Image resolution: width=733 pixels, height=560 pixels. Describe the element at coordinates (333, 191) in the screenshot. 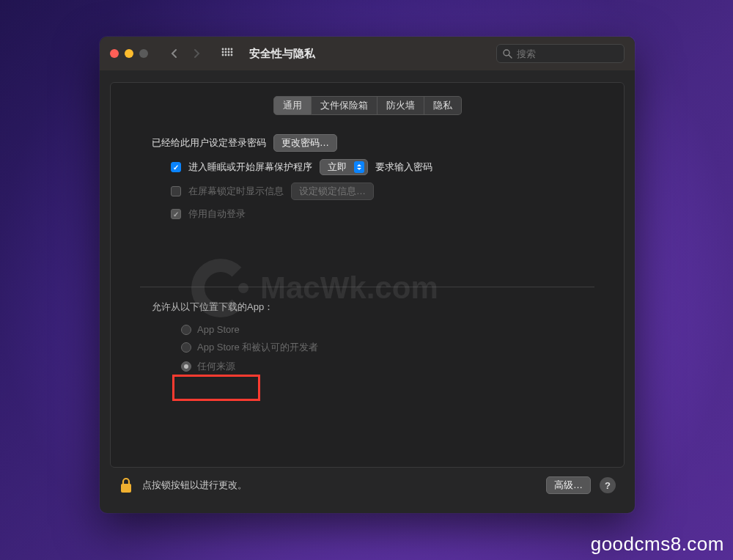

I see `set-lock-message-button: 设定锁定信息…` at that location.